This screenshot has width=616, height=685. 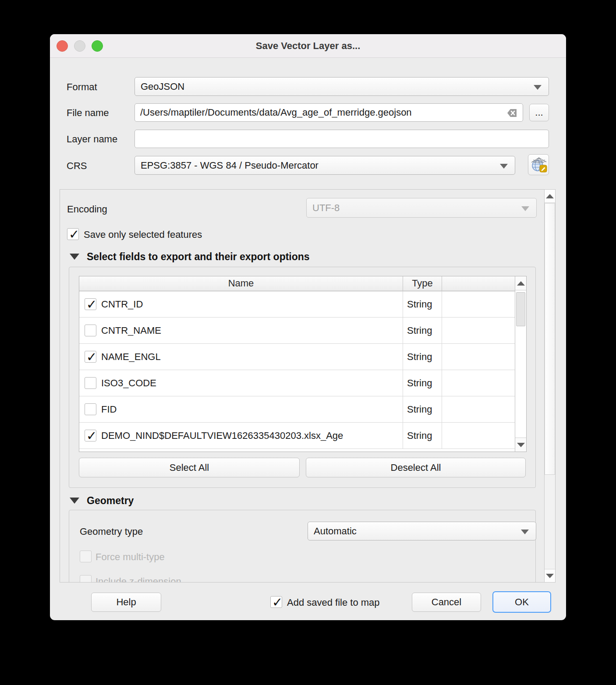 I want to click on fields-table-header: Name Type, so click(x=297, y=284).